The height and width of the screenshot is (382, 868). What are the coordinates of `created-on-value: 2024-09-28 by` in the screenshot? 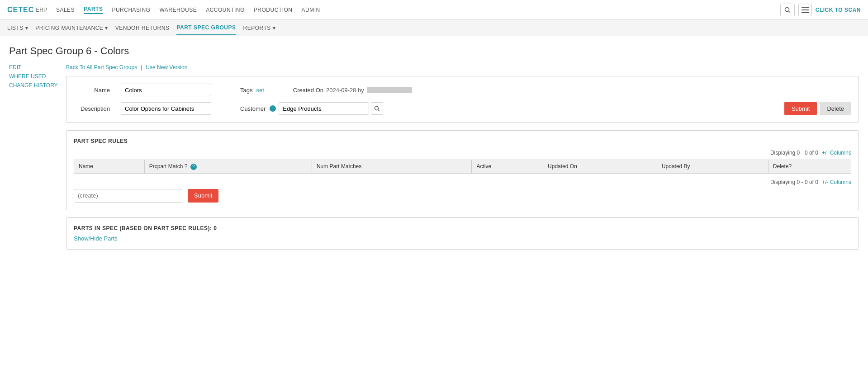 It's located at (345, 90).